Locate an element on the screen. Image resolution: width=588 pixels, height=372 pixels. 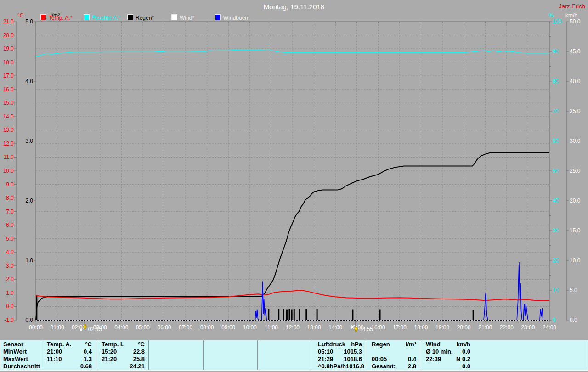
axis-tick-label-temp: 20.0 is located at coordinates (9, 35).